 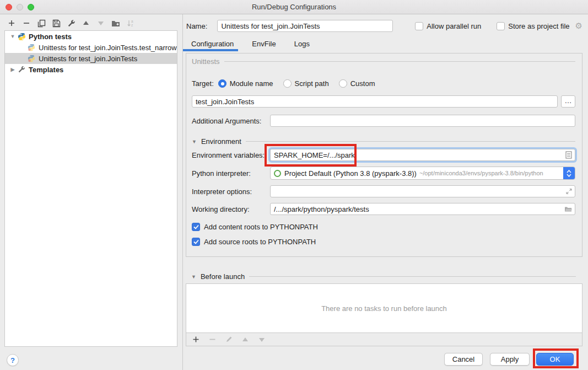 What do you see at coordinates (569, 192) in the screenshot?
I see `expand-field-icon` at bounding box center [569, 192].